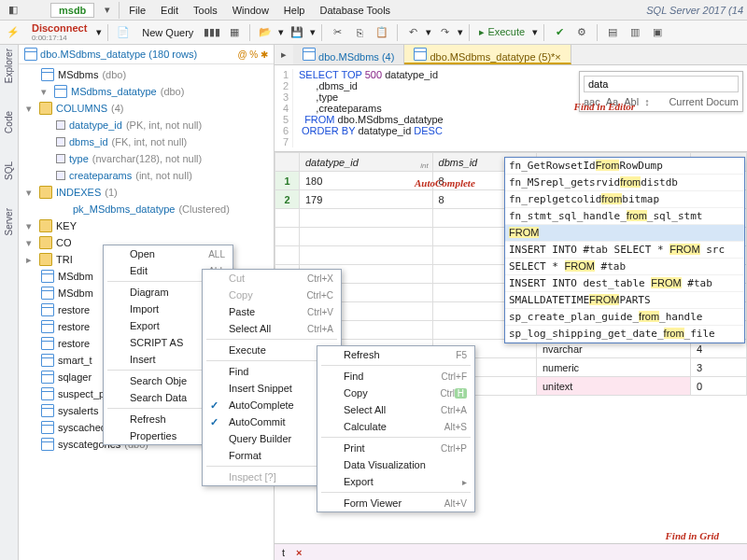  Describe the element at coordinates (164, 159) in the screenshot. I see `tree-node: type (nvarchar(128), not null)` at that location.